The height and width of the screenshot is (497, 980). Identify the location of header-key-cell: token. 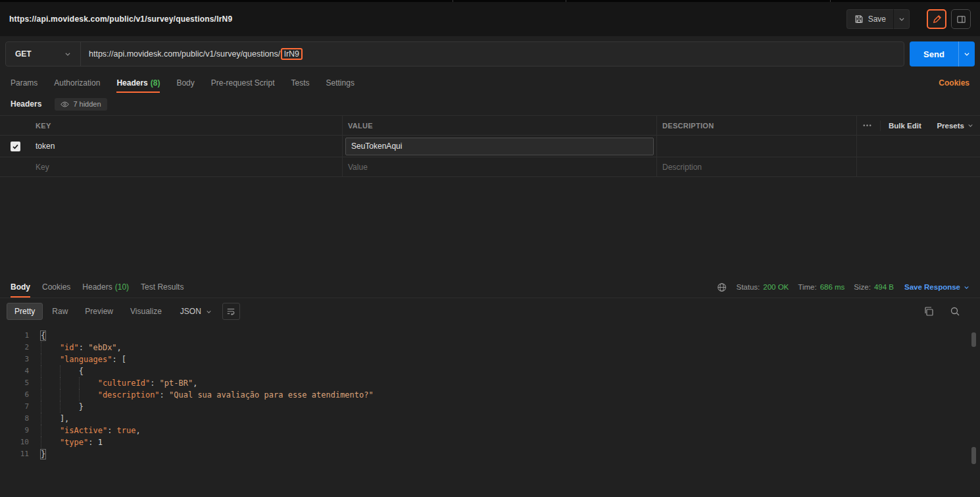
(186, 146).